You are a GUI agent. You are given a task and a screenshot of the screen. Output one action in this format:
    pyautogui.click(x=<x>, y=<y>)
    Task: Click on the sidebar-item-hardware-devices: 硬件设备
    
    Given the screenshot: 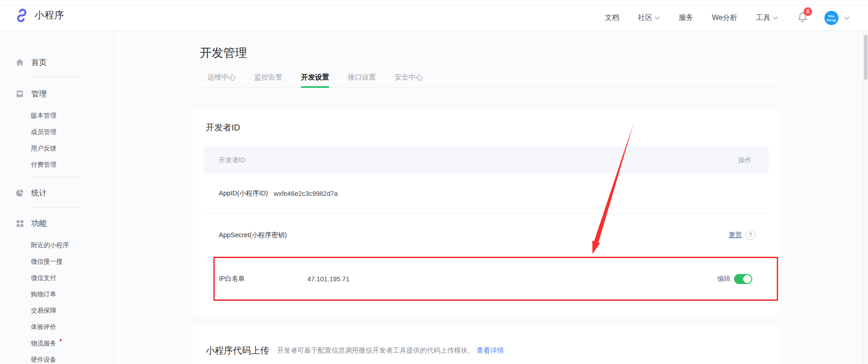 What is the action you would take?
    pyautogui.click(x=56, y=358)
    